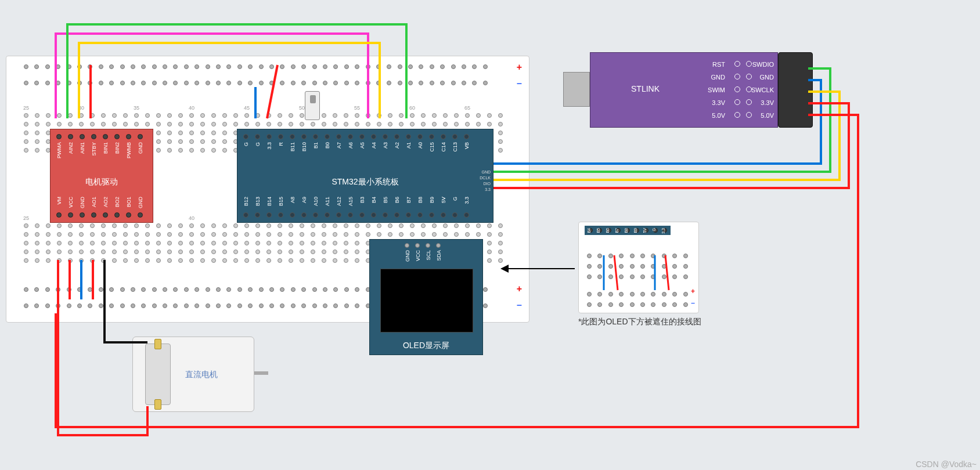 This screenshot has height=470, width=980. What do you see at coordinates (444, 200) in the screenshot?
I see `pin-label-5v: 5V` at bounding box center [444, 200].